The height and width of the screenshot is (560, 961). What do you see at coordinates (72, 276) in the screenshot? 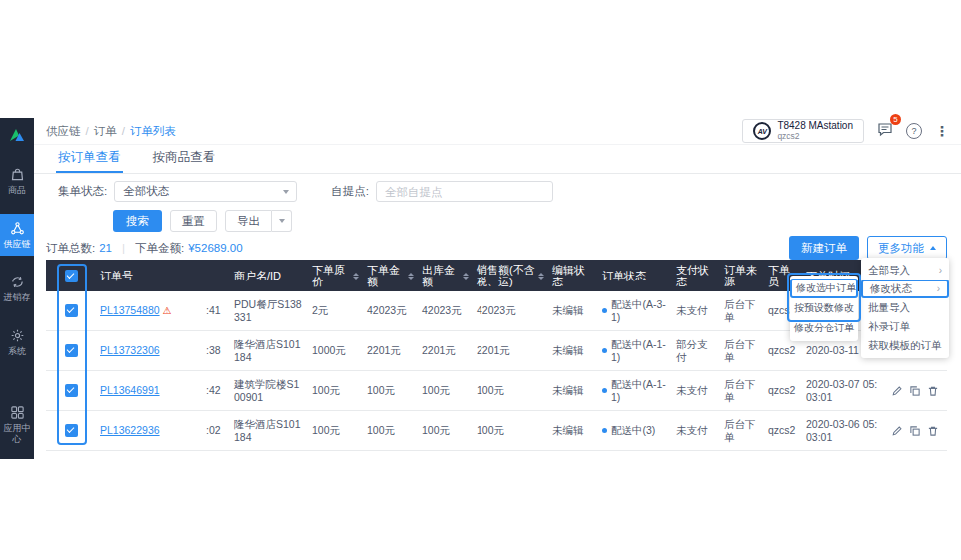
I see `select-all-checkbox` at bounding box center [72, 276].